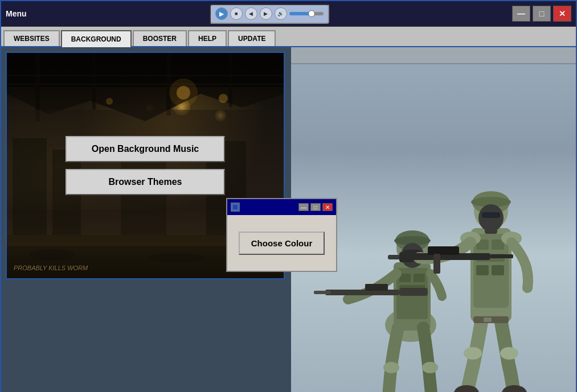  I want to click on colour-dialog-titlebar: — □ ✕, so click(281, 207).